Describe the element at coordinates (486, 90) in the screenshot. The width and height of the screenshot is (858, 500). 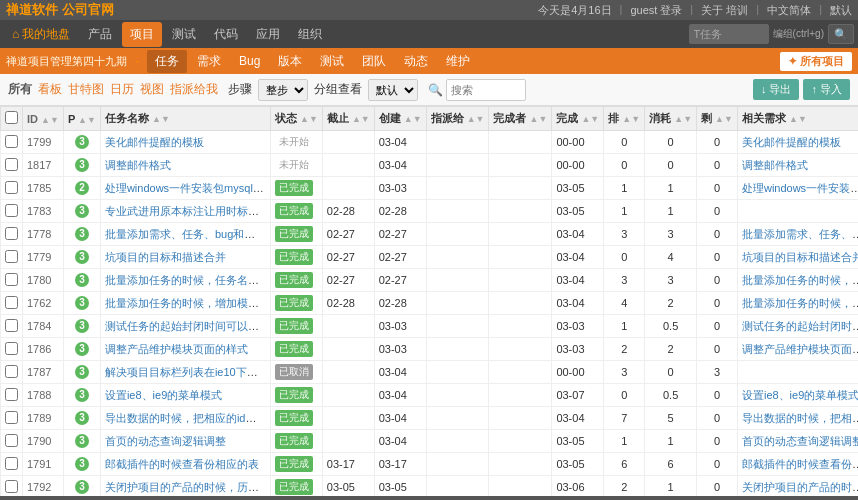
I see `task-search-input` at that location.